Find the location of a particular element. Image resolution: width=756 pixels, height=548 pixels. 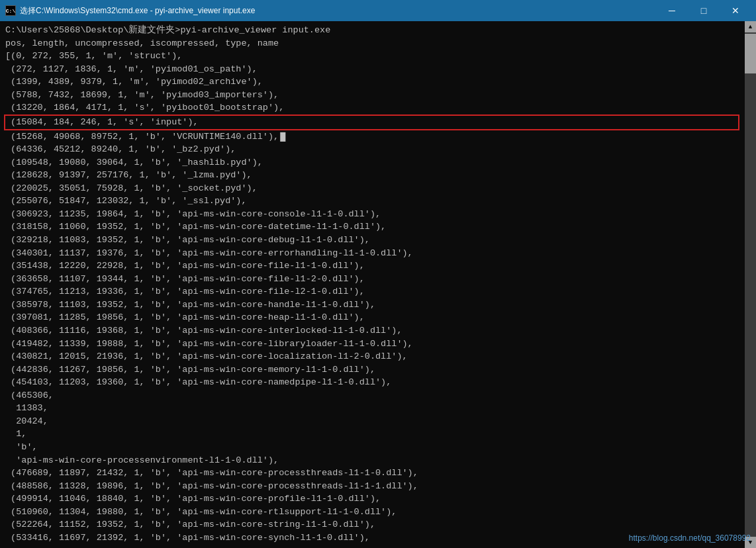

title-bar: C:\ 选择C:\Windows\System32\cmd.exe - pyi-… is located at coordinates (378, 11).